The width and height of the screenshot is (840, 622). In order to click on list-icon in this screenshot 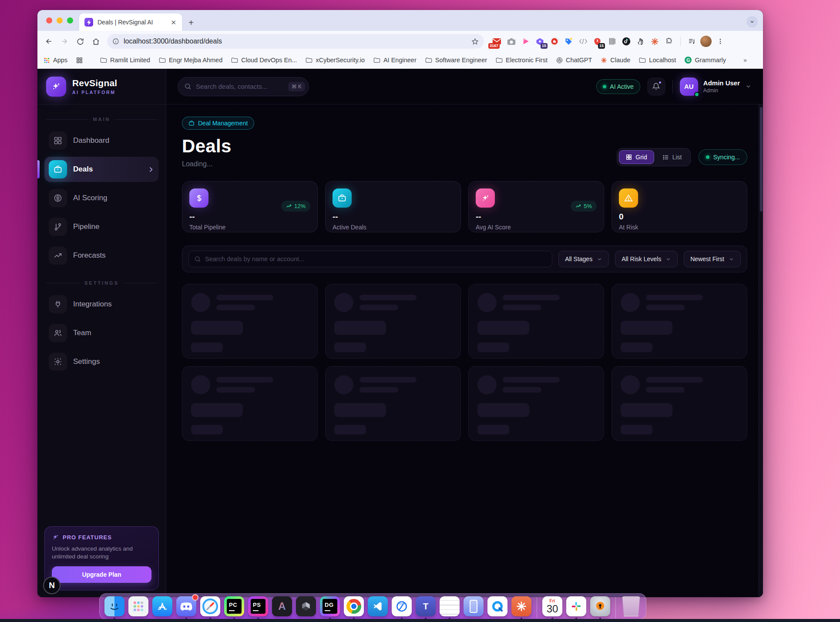, I will do `click(666, 158)`.